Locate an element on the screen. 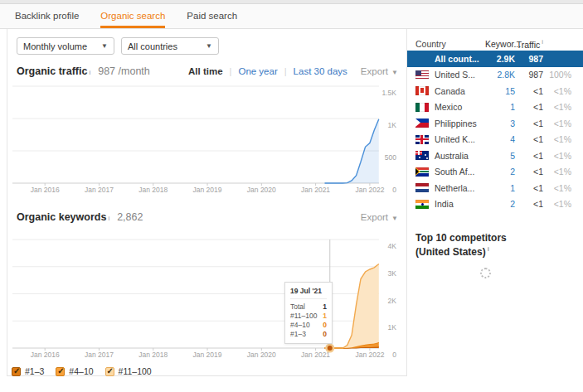  country-filter-dropdown: All countries is located at coordinates (170, 46).